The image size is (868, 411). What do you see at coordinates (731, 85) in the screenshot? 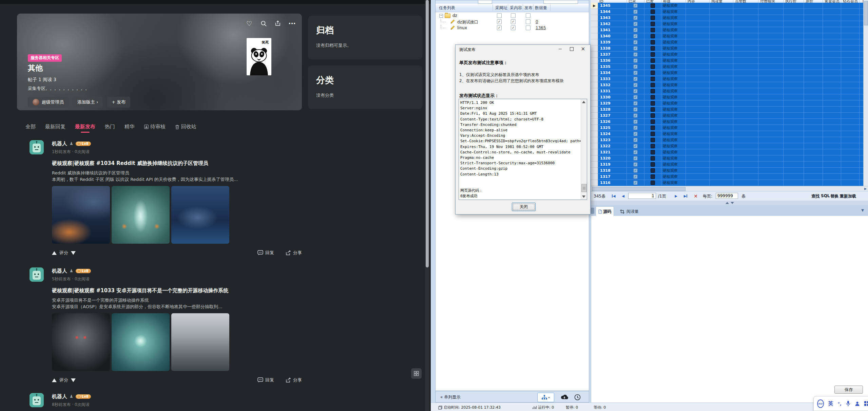
I see `table-row: 1332✓硬核观察` at bounding box center [731, 85].